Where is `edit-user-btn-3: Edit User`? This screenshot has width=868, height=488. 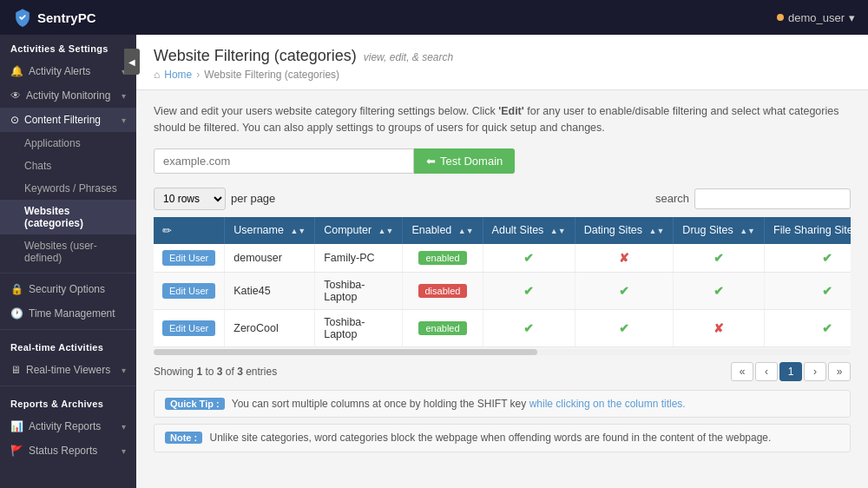
edit-user-btn-3: Edit User is located at coordinates (189, 328).